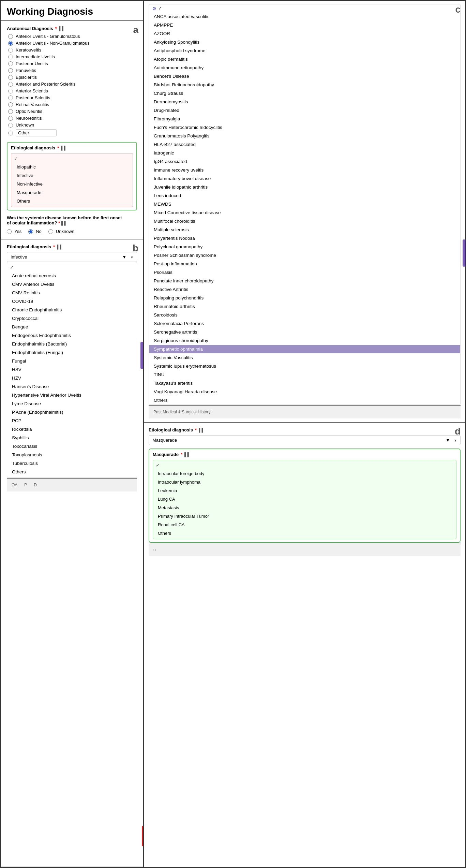 The width and height of the screenshot is (466, 868). I want to click on radio-neuroretinitis: Neuroretinitis, so click(73, 118).